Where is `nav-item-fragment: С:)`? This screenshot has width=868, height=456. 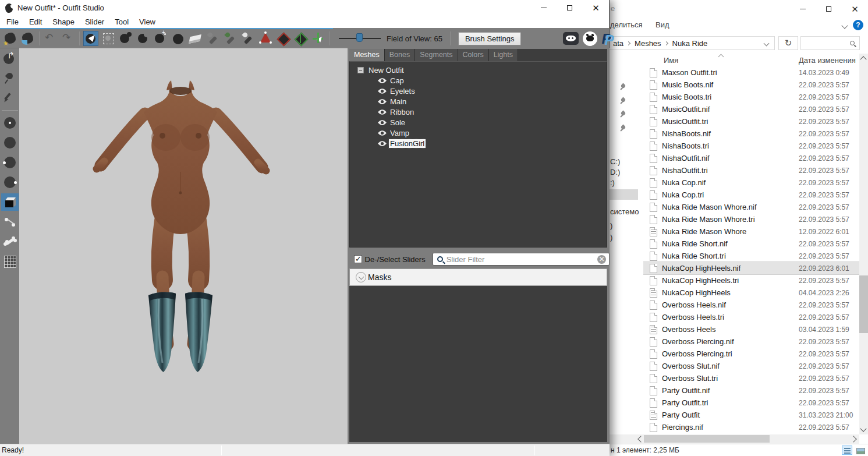 nav-item-fragment: С:) is located at coordinates (615, 162).